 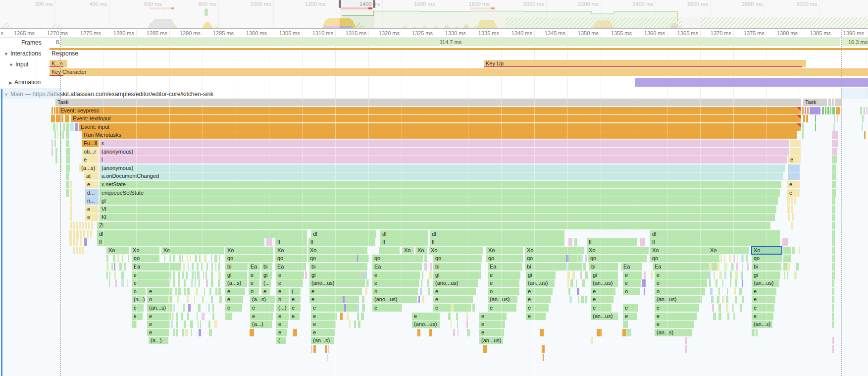 What do you see at coordinates (439, 201) in the screenshot?
I see `flame-bar-gl: gl` at bounding box center [439, 201].